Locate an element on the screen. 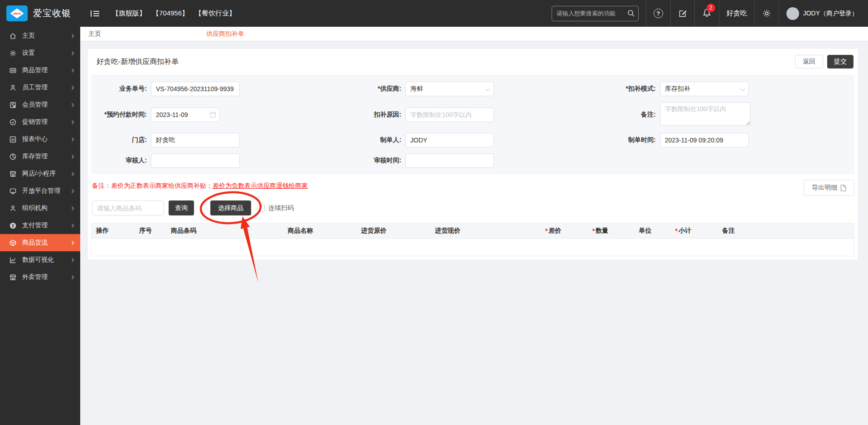  settings-button is located at coordinates (766, 14).